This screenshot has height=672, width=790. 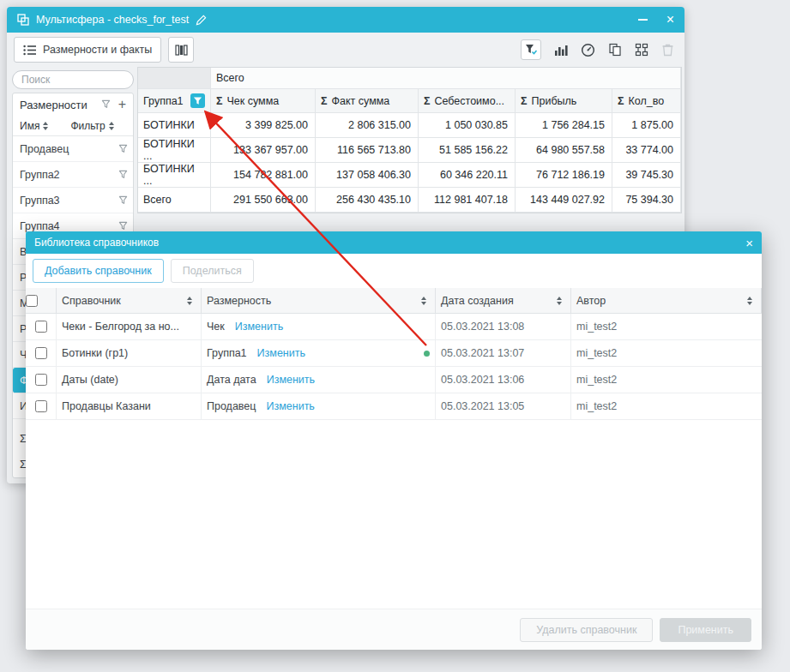 What do you see at coordinates (647, 201) in the screenshot?
I see `pivot-total-cell: 75 394.30` at bounding box center [647, 201].